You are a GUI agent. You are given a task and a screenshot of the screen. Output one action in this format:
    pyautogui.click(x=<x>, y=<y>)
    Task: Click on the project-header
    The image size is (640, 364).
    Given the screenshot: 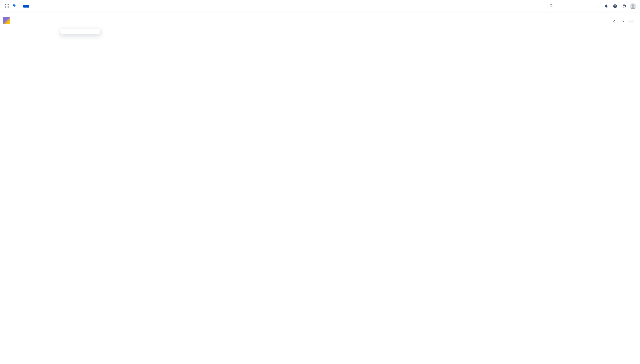 What is the action you would take?
    pyautogui.click(x=27, y=20)
    